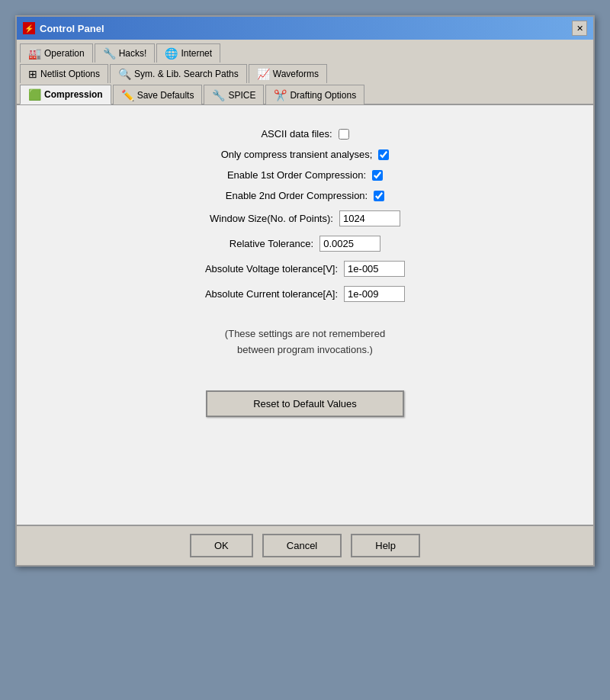 The width and height of the screenshot is (610, 700). Describe the element at coordinates (305, 154) in the screenshot. I see `form-row-transient: Only compress transient analyses;` at that location.